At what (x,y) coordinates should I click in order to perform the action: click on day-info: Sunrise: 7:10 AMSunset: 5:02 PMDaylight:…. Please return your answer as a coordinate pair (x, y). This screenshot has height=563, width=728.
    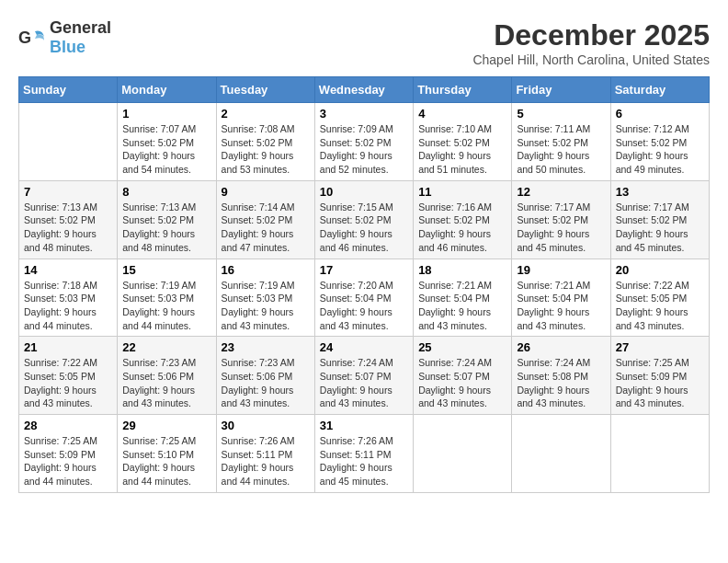
    Looking at the image, I should click on (462, 149).